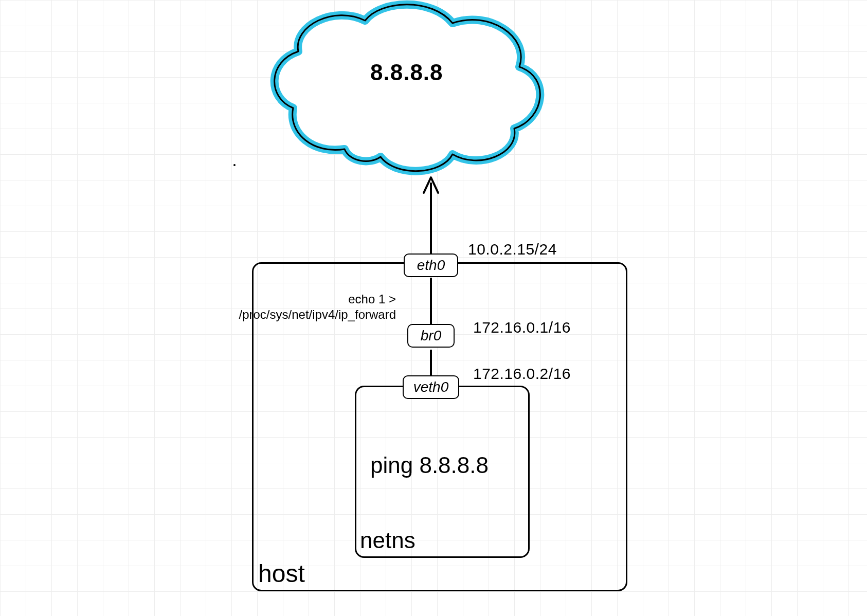 This screenshot has height=616, width=867. Describe the element at coordinates (512, 249) in the screenshot. I see `addr-eth0: 10.0.2.15/24` at that location.